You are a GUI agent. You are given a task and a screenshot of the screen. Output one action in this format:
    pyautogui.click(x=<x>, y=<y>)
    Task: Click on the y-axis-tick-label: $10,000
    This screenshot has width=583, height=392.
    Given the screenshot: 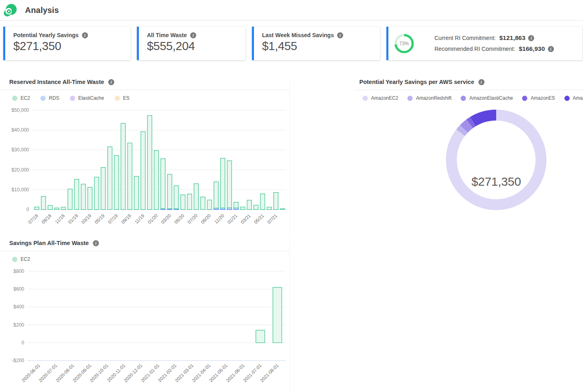 What is the action you would take?
    pyautogui.click(x=21, y=190)
    